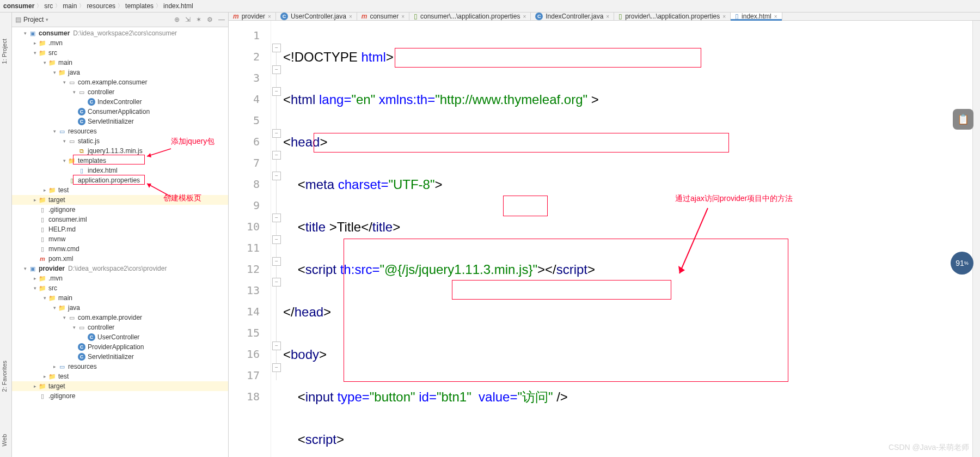 Image resolution: width=980 pixels, height=457 pixels. What do you see at coordinates (120, 112) in the screenshot?
I see `tree-node: CConsumerApplication` at bounding box center [120, 112].